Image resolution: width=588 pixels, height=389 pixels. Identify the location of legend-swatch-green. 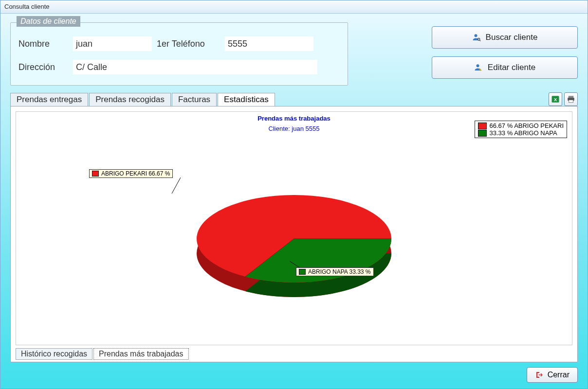
(482, 133).